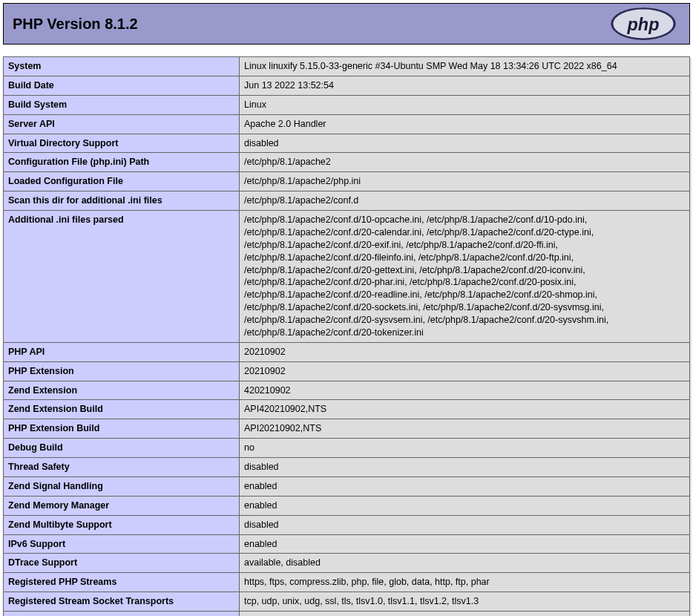 The width and height of the screenshot is (693, 616). Describe the element at coordinates (122, 124) in the screenshot. I see `row-label: Server API` at that location.